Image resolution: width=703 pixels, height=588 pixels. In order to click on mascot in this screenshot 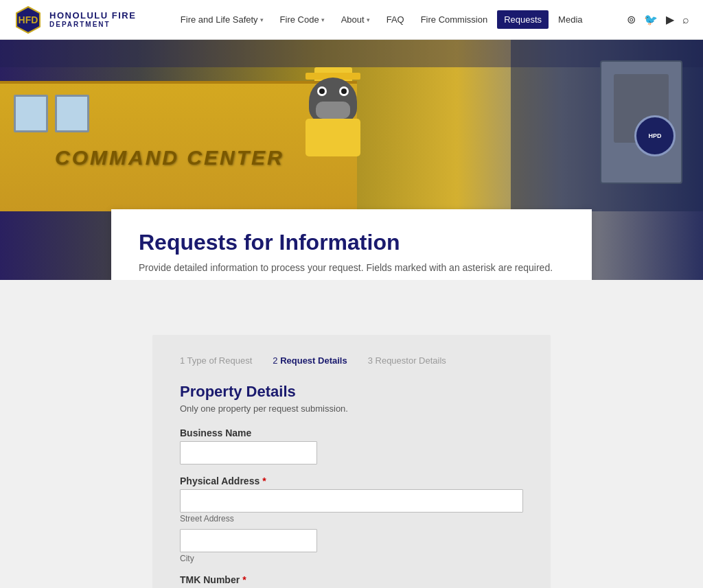, I will do `click(333, 112)`.